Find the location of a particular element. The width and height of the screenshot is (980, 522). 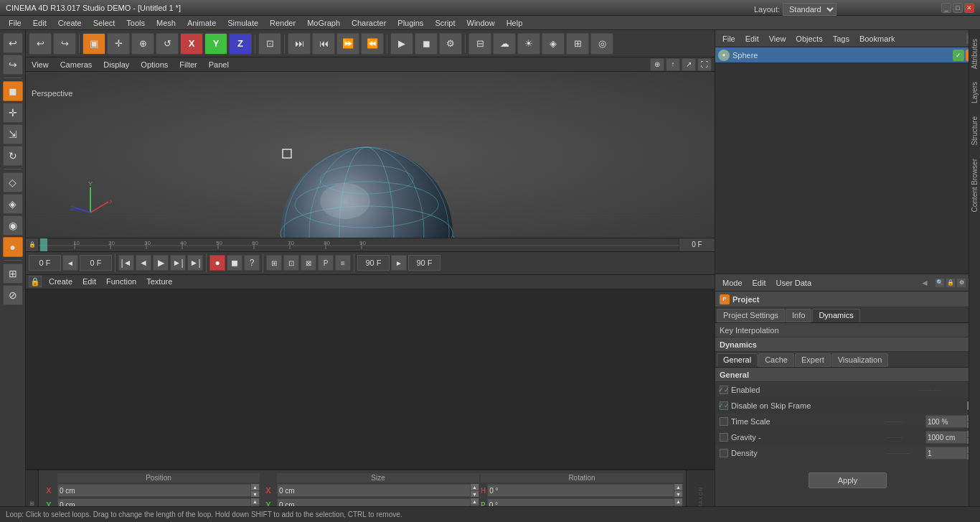

redo-top-button: ↪ is located at coordinates (65, 44).